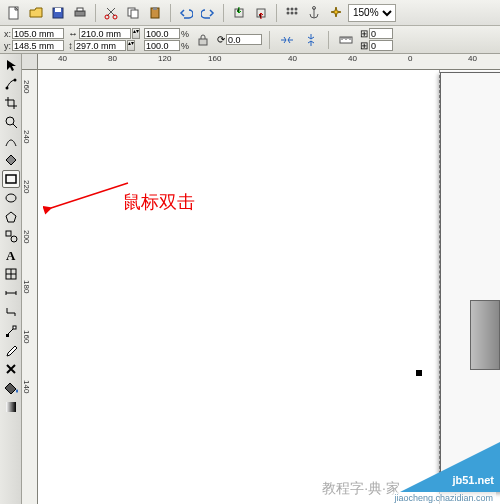 The image size is (500, 504). What do you see at coordinates (11, 293) in the screenshot?
I see `dimension-tool` at bounding box center [11, 293].